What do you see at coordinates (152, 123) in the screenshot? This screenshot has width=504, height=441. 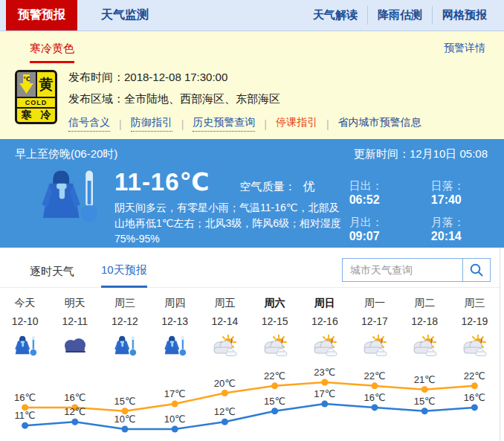 I see `alert-link: 防御指引` at bounding box center [152, 123].